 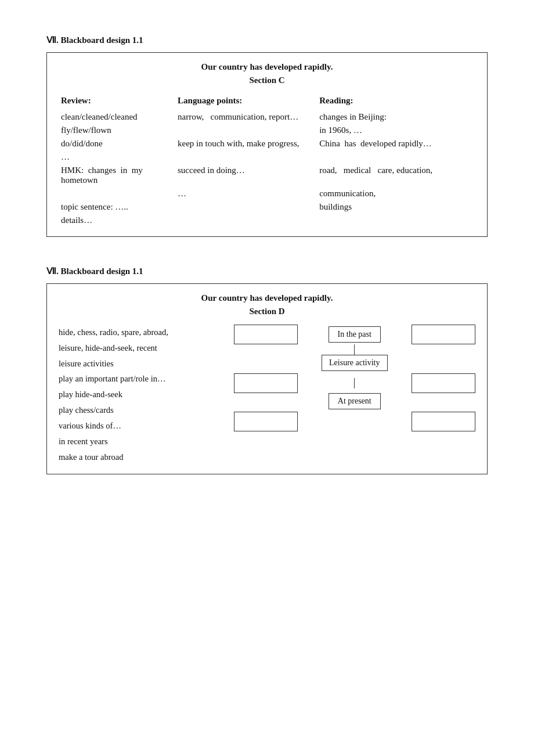 I want to click on section-c-table: Review: Language points: Reading: clean/…, so click(x=267, y=160).